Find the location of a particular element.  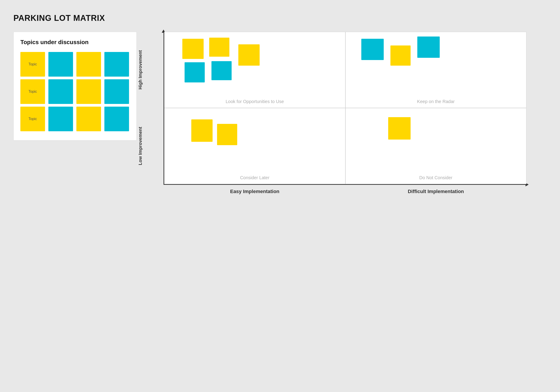

y-labels-container: High Improvement Low Improvement is located at coordinates (140, 108).